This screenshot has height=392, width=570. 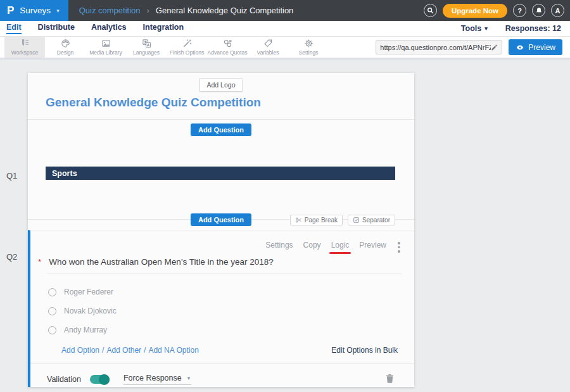 What do you see at coordinates (538, 10) in the screenshot?
I see `notifications-button` at bounding box center [538, 10].